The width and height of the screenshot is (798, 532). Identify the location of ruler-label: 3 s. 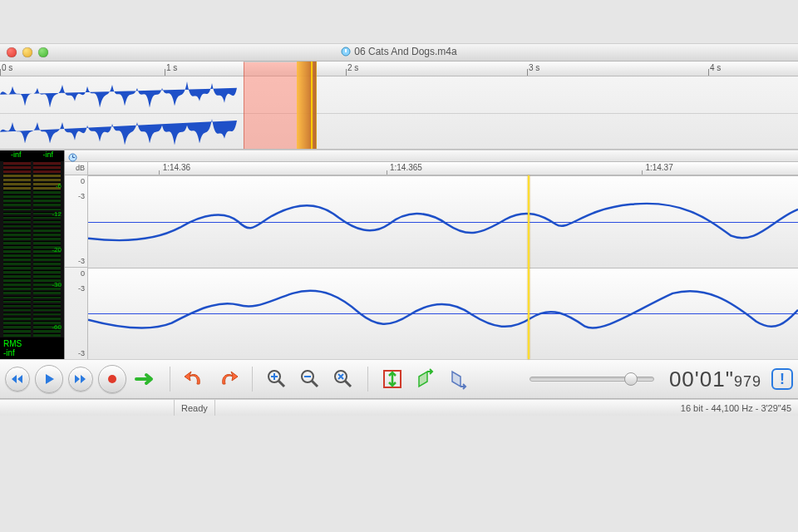
(534, 68).